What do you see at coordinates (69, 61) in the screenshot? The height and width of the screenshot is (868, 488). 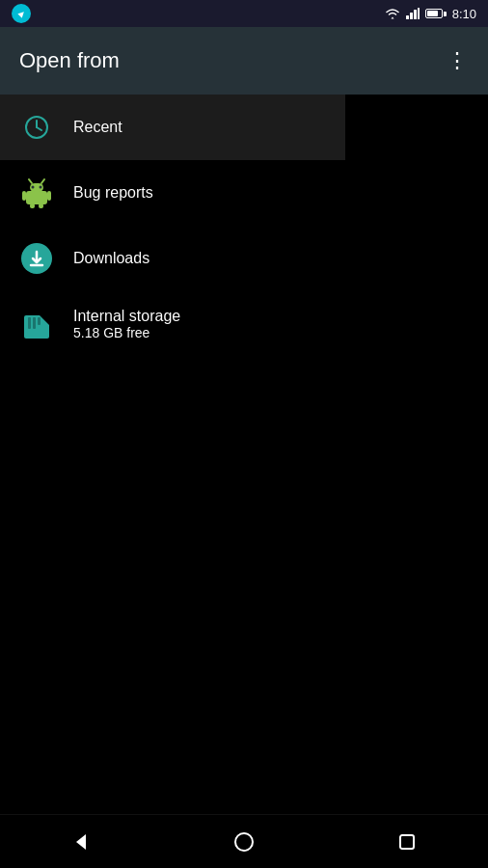 I see `page-title: Open from` at bounding box center [69, 61].